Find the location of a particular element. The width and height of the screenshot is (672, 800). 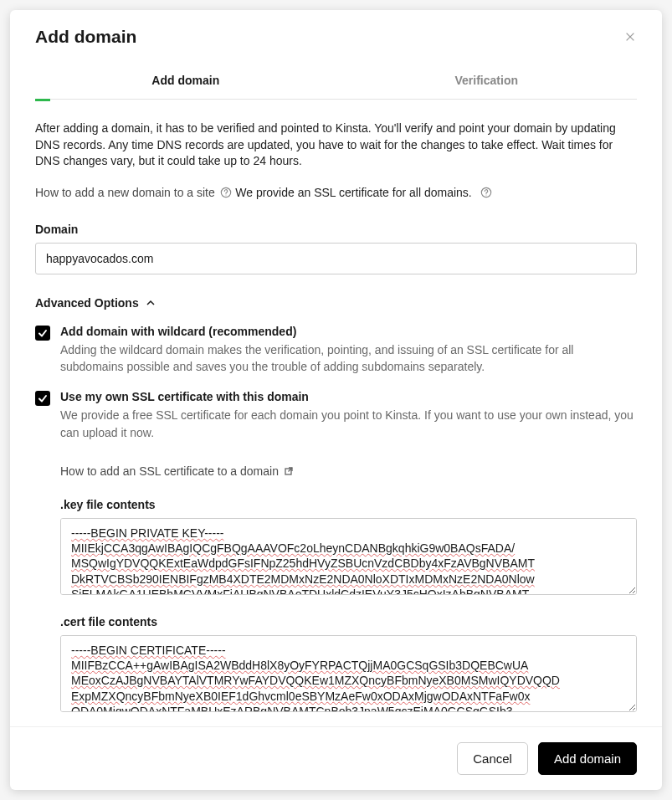

own-ssl-option: Use my own SSL certificate with this dom… is located at coordinates (336, 415).